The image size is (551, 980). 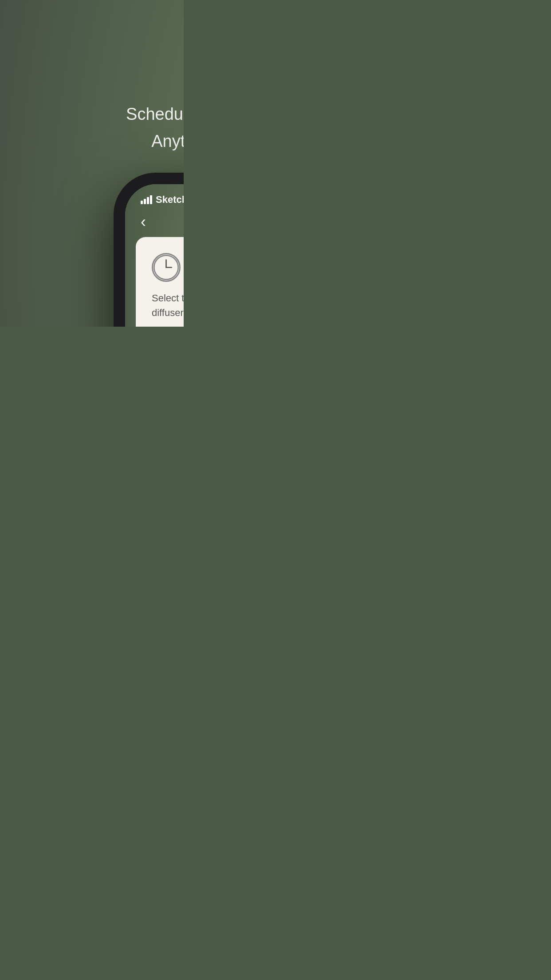 I want to click on page-title: Schedule, so click(x=182, y=59).